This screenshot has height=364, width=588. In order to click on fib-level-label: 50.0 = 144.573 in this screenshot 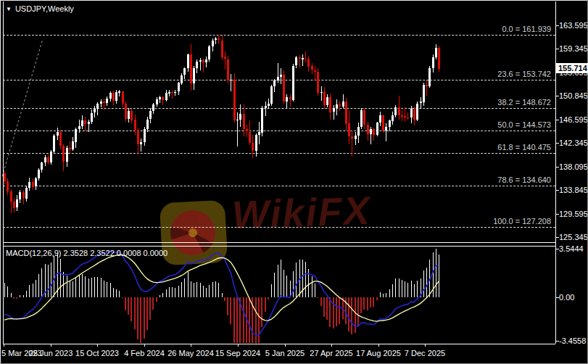, I will do `click(277, 125)`.